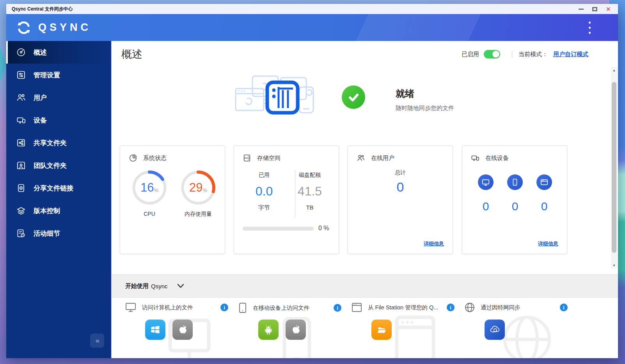 This screenshot has width=625, height=364. Describe the element at coordinates (149, 214) in the screenshot. I see `cpu-label: CPU` at that location.